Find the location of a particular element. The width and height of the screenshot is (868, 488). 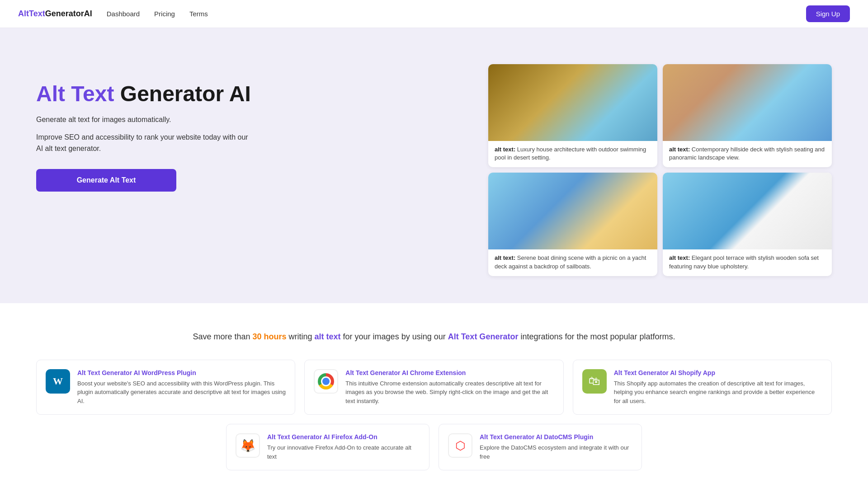

integrations-row2: 🦊 Alt Text Generator AI Firefox Add-On T… is located at coordinates (434, 447).